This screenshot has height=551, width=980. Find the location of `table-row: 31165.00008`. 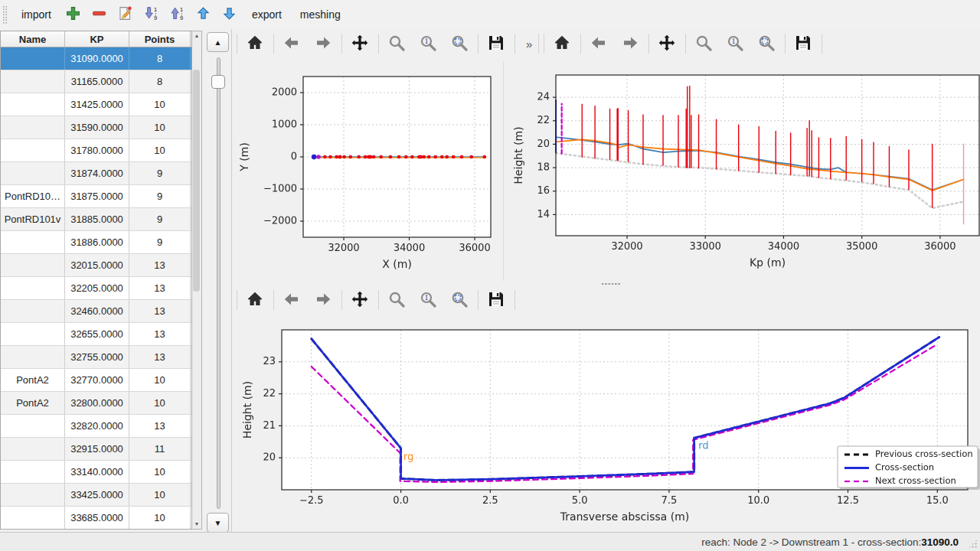

table-row: 31165.00008 is located at coordinates (96, 82).